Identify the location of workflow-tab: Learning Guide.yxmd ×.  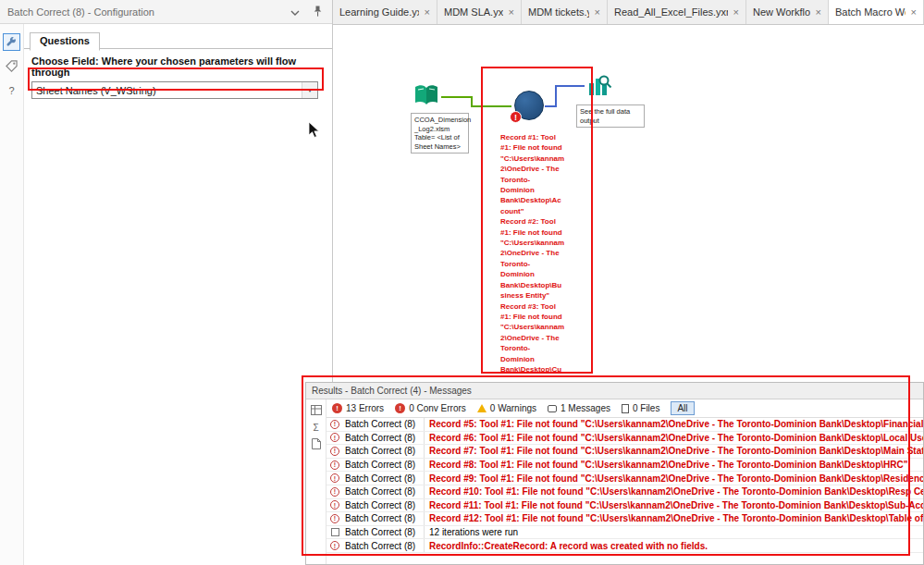
(385, 12).